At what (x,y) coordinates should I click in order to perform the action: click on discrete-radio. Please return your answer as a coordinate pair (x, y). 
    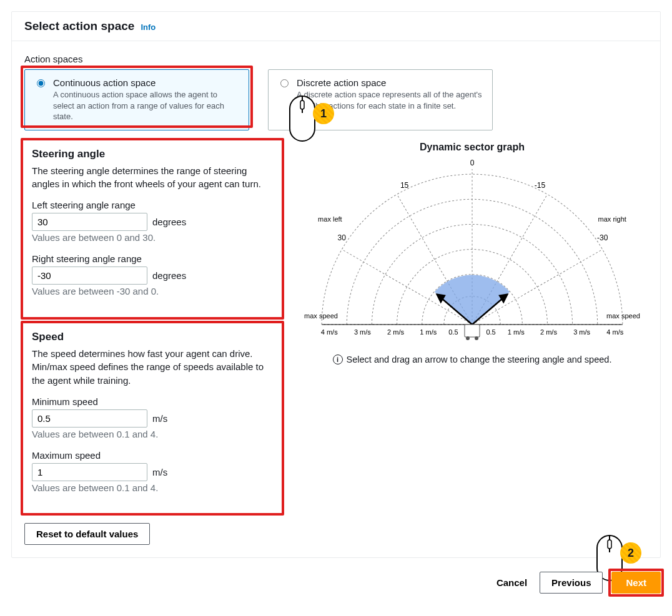
    Looking at the image, I should click on (285, 84).